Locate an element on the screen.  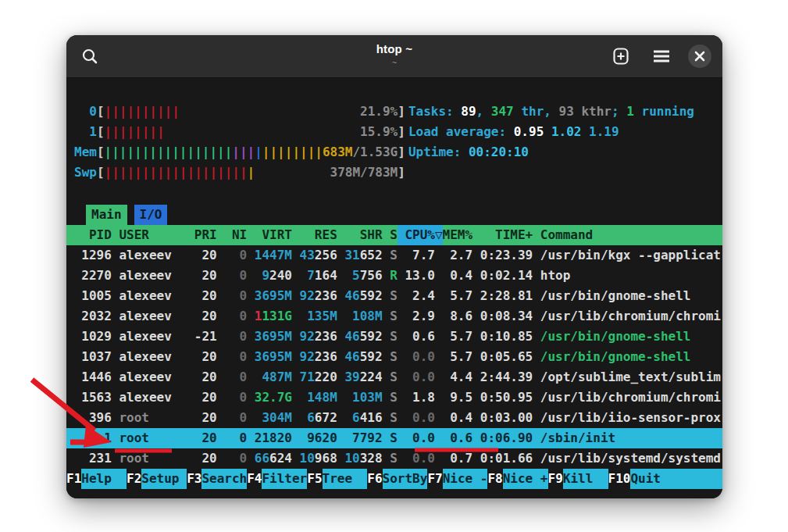
cell-s: R is located at coordinates (394, 276).